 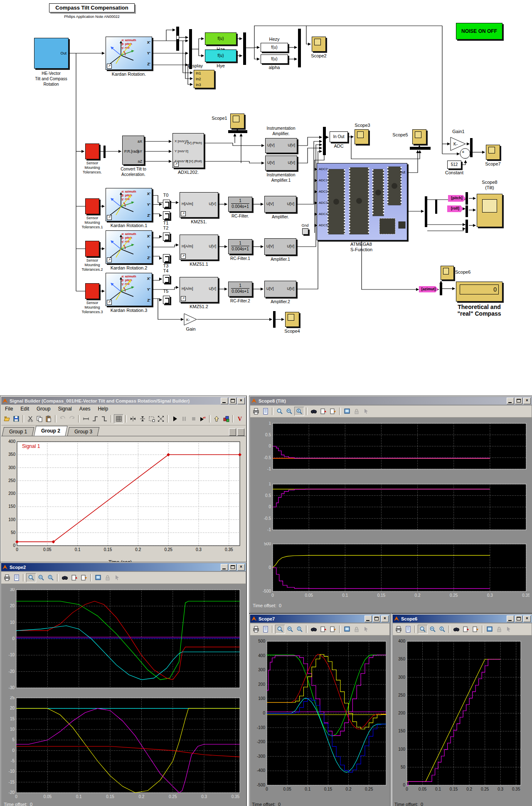 I want to click on menu-group: Group, so click(x=43, y=409).